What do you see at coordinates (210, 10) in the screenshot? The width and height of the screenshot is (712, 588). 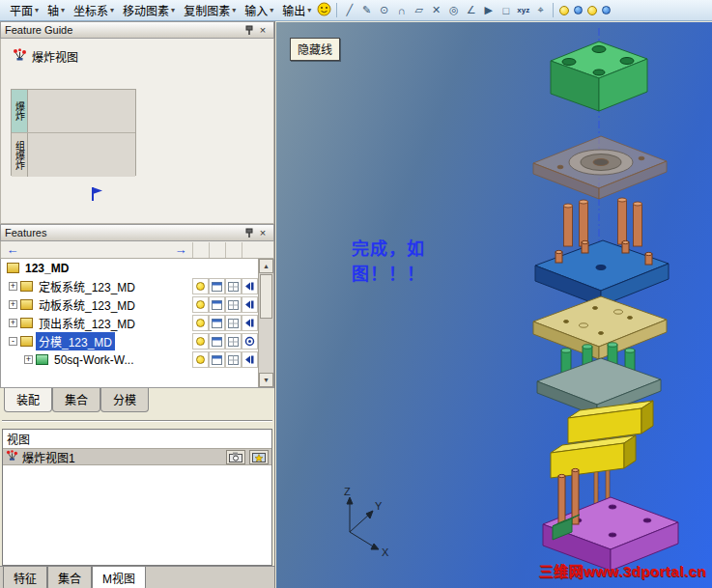 I see `menu-copy-element: 复制图素▾` at bounding box center [210, 10].